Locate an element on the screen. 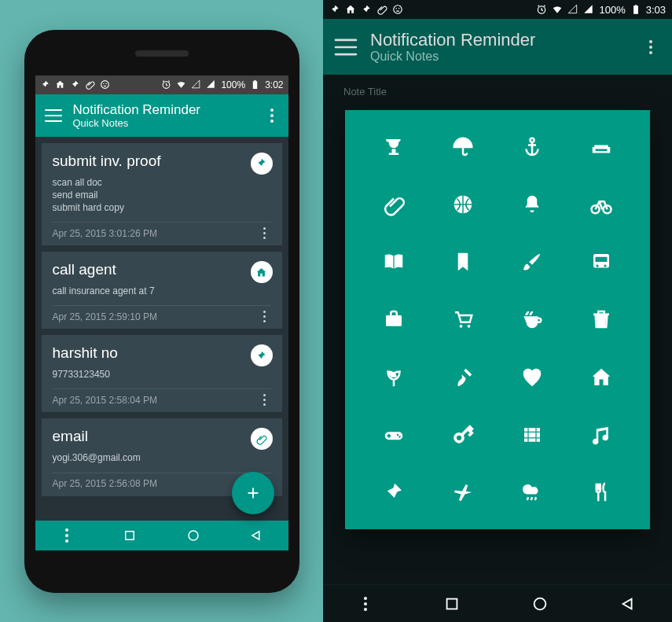 This screenshot has width=672, height=622. note-body: 97733123450 is located at coordinates (162, 374).